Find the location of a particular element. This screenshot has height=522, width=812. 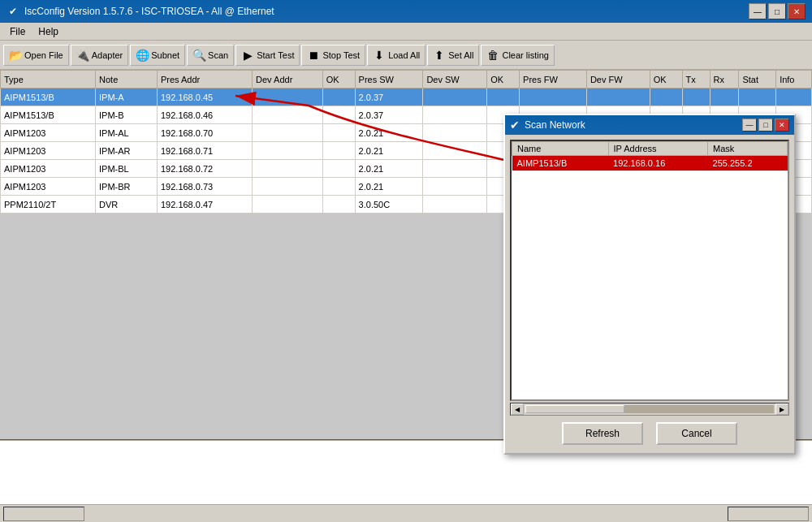

table-cell: DVR is located at coordinates (127, 205).